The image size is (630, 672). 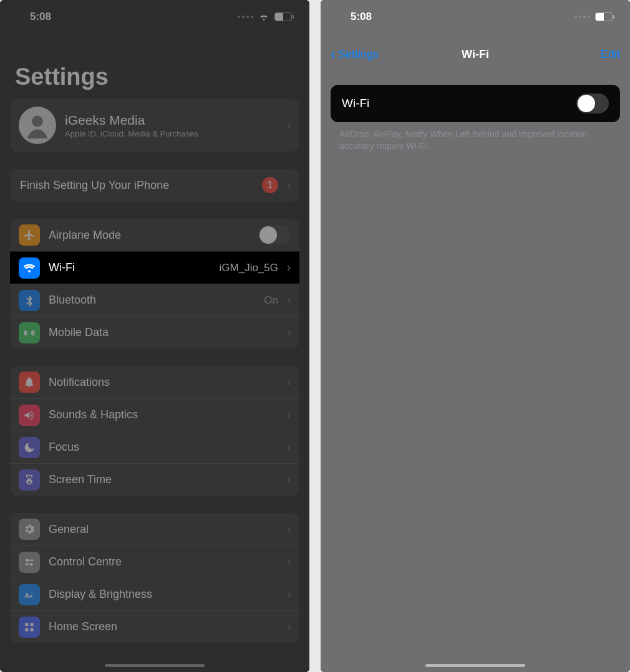 I want to click on mobile-data-row: Mobile Data ›, so click(x=155, y=332).